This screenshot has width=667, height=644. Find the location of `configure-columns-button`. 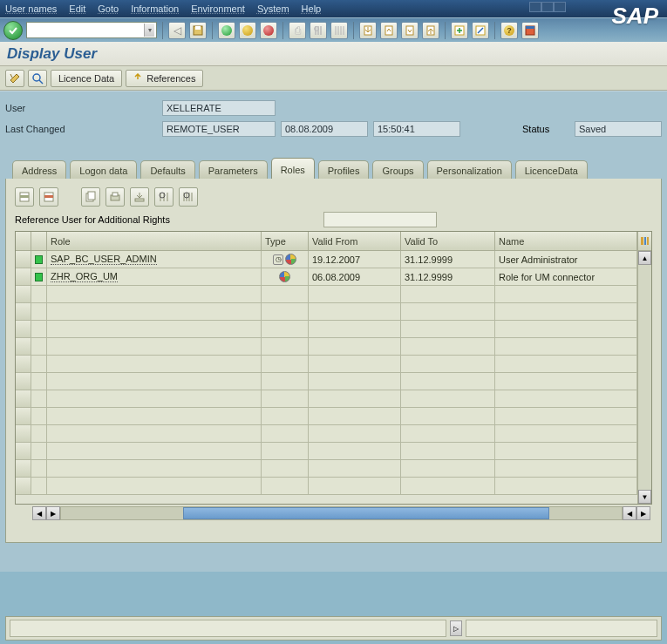

configure-columns-button is located at coordinates (644, 241).